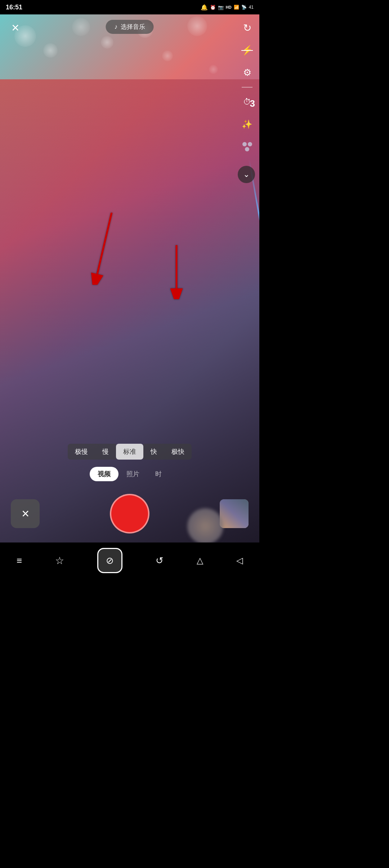  Describe the element at coordinates (130, 474) in the screenshot. I see `mode-selector: 视频 照片 时` at that location.